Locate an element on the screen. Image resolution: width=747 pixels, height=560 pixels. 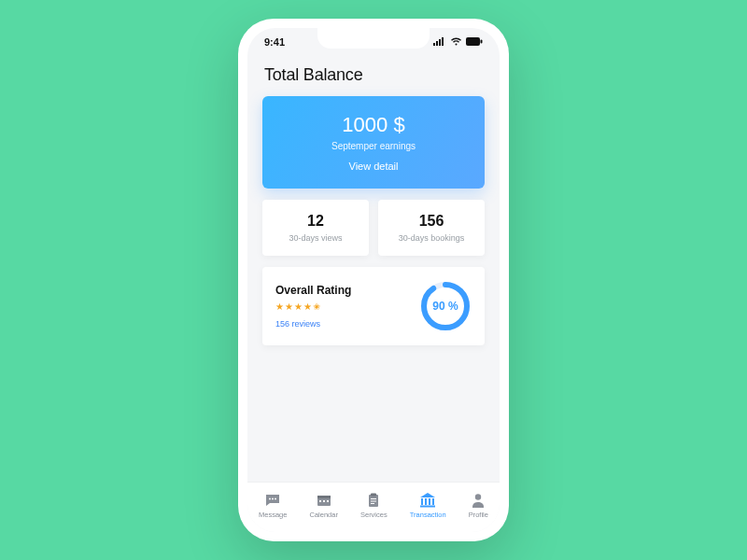
tab-calendar: Calendar is located at coordinates (323, 506).